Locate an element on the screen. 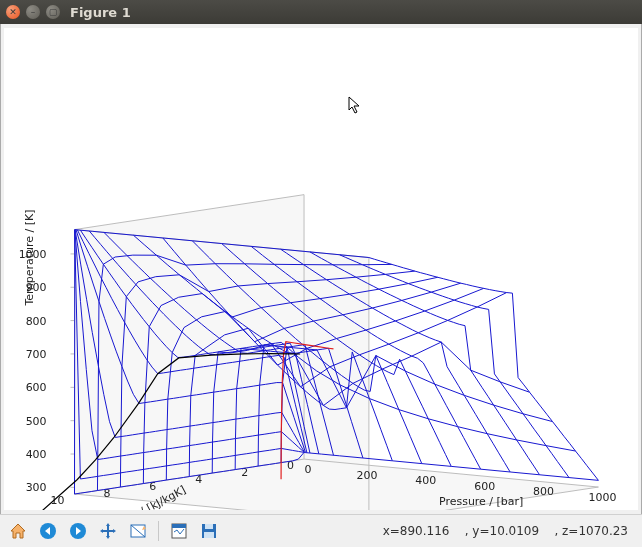  minimize-button: – is located at coordinates (33, 12).